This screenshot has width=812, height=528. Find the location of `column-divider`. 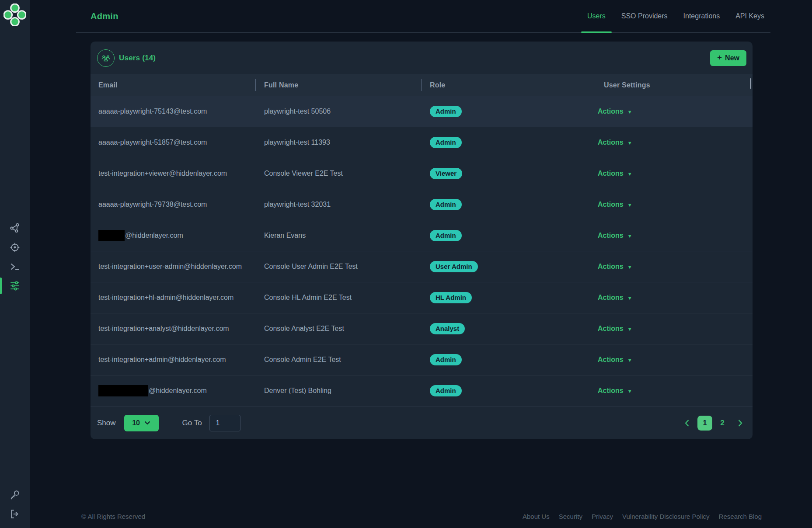

column-divider is located at coordinates (422, 85).